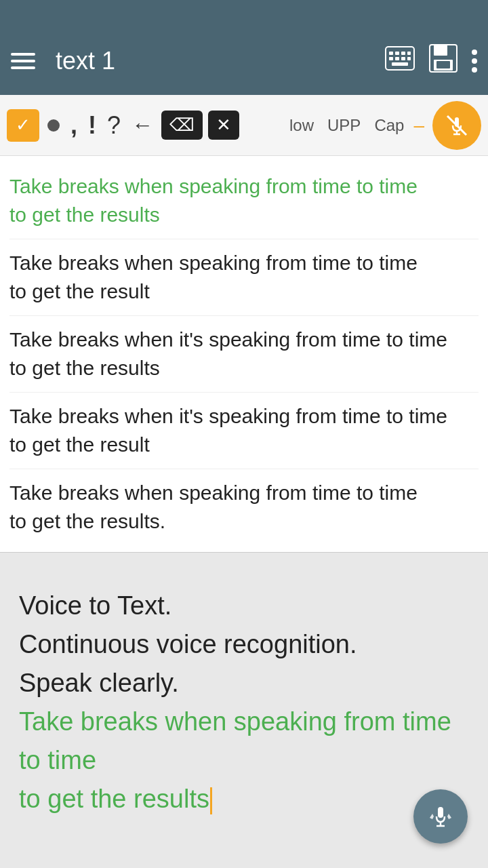 The width and height of the screenshot is (488, 868). I want to click on comma-button: ,, so click(74, 125).